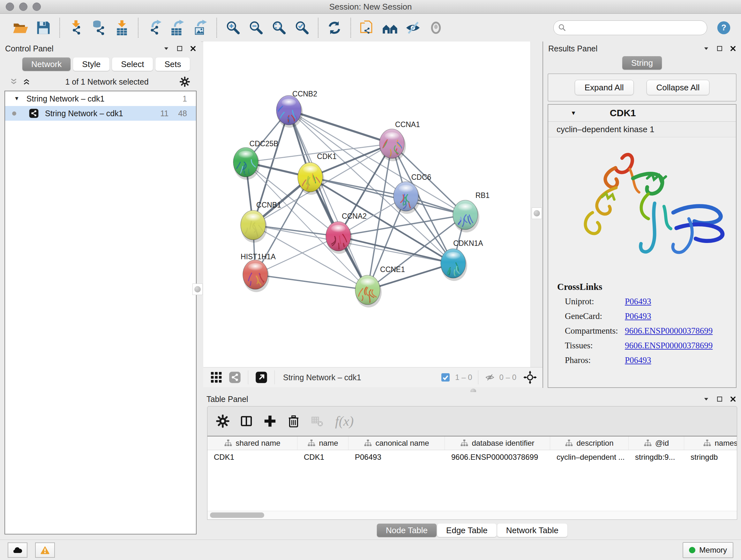 Image resolution: width=741 pixels, height=560 pixels. I want to click on column-header-@id: @id, so click(657, 443).